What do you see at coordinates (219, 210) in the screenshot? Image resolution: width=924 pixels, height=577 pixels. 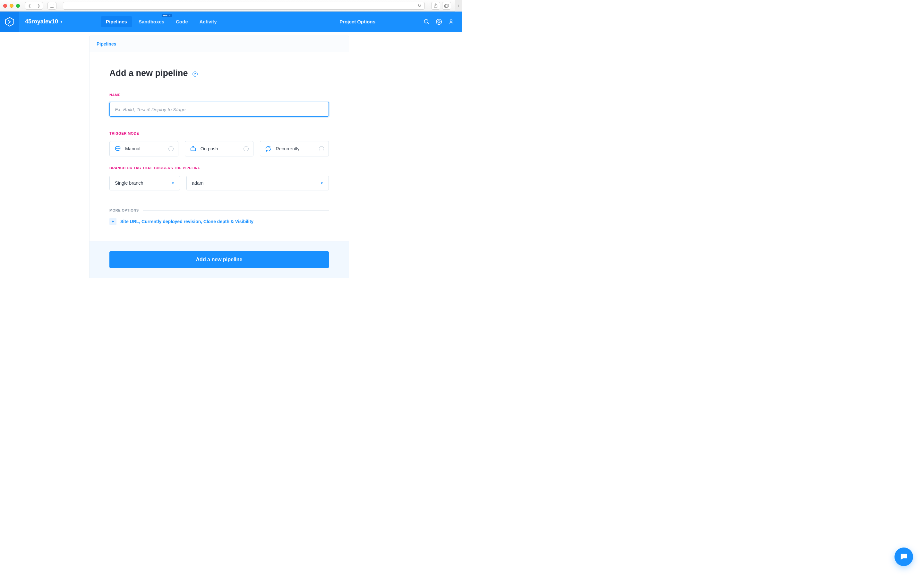 I see `more-options-header: MORE OPTIONS` at bounding box center [219, 210].